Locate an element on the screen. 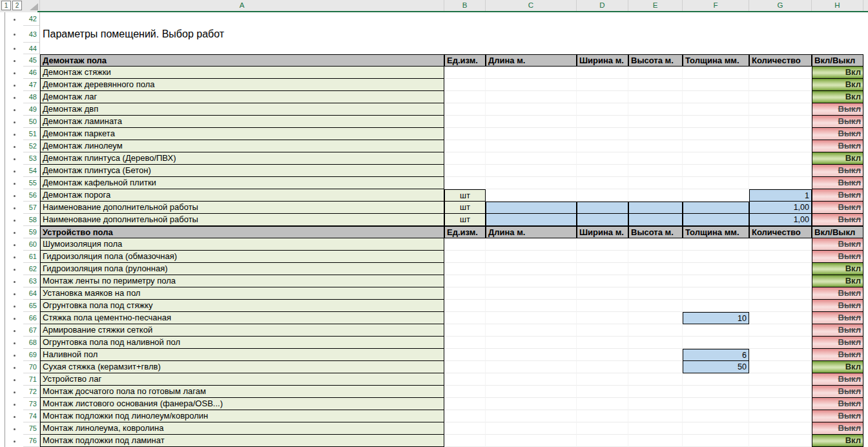 Image resolution: width=868 pixels, height=447 pixels. cell-D63 is located at coordinates (603, 282).